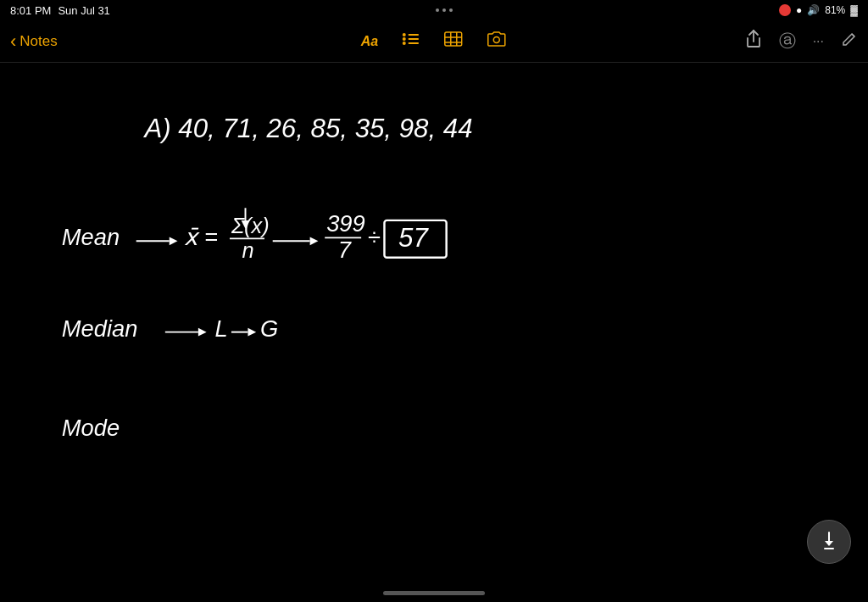 This screenshot has height=602, width=868. What do you see at coordinates (754, 41) in the screenshot?
I see `share-button` at bounding box center [754, 41].